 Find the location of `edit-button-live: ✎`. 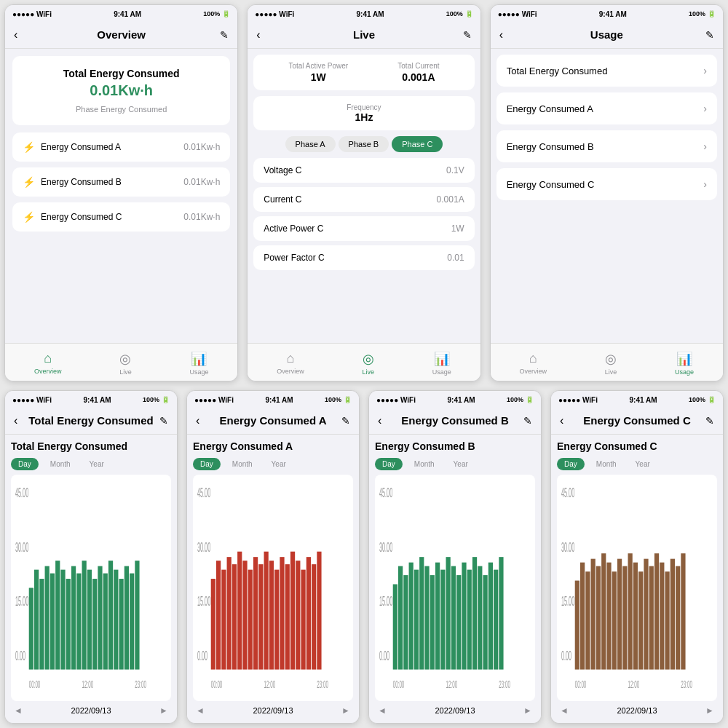

edit-button-live: ✎ is located at coordinates (464, 35).